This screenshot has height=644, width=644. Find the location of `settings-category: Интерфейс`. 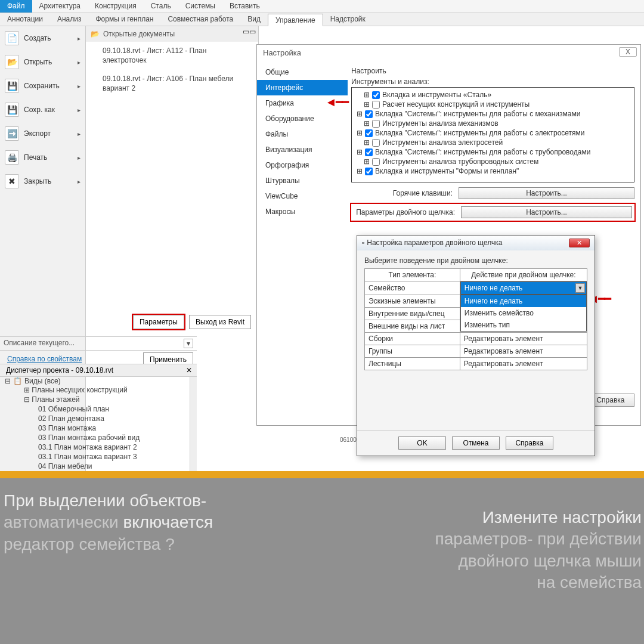

settings-category: Интерфейс is located at coordinates (302, 88).